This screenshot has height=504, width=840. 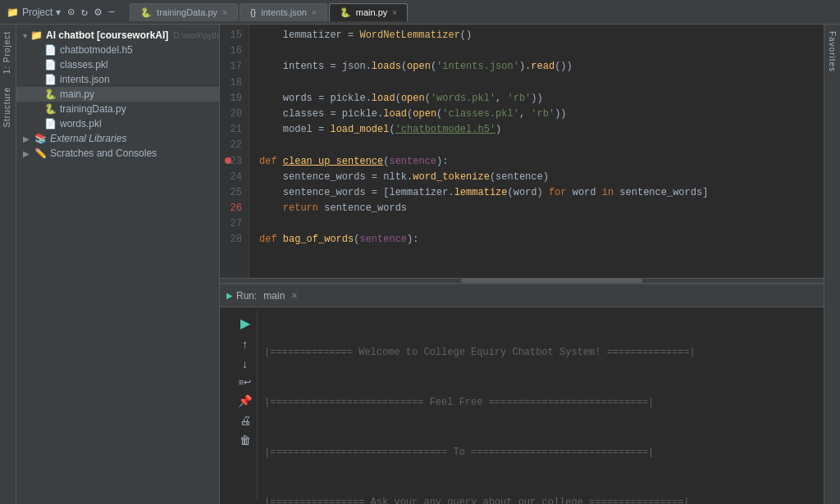 What do you see at coordinates (541, 352) in the screenshot?
I see `console-line-welcome: |============== Welcome to College Equir…` at bounding box center [541, 352].